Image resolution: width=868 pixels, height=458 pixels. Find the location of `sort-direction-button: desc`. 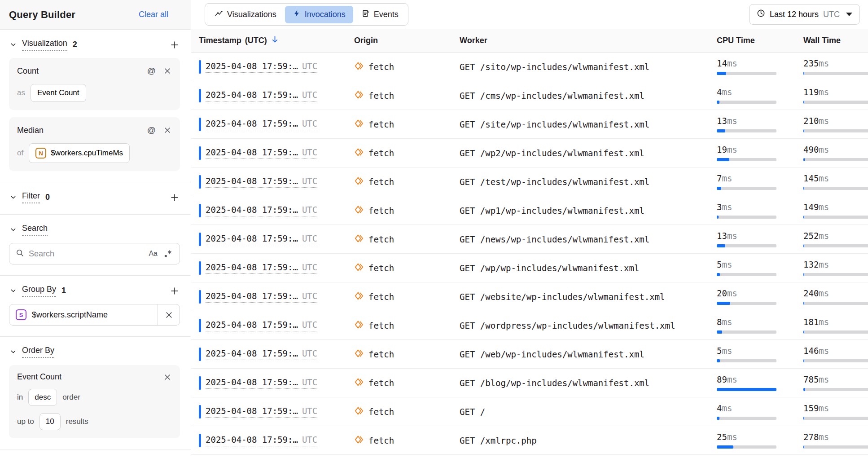

sort-direction-button: desc is located at coordinates (43, 397).